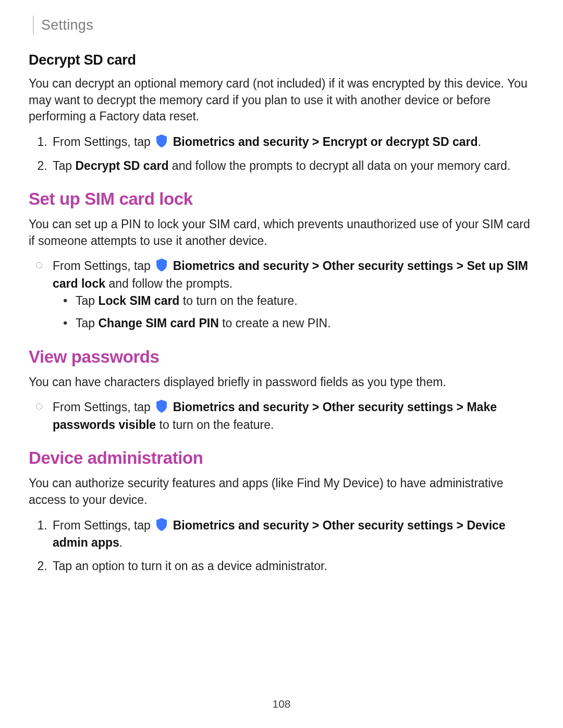  I want to click on step-decrypt-2: Tap Decrypt SD card and follow the promp…, so click(292, 166).